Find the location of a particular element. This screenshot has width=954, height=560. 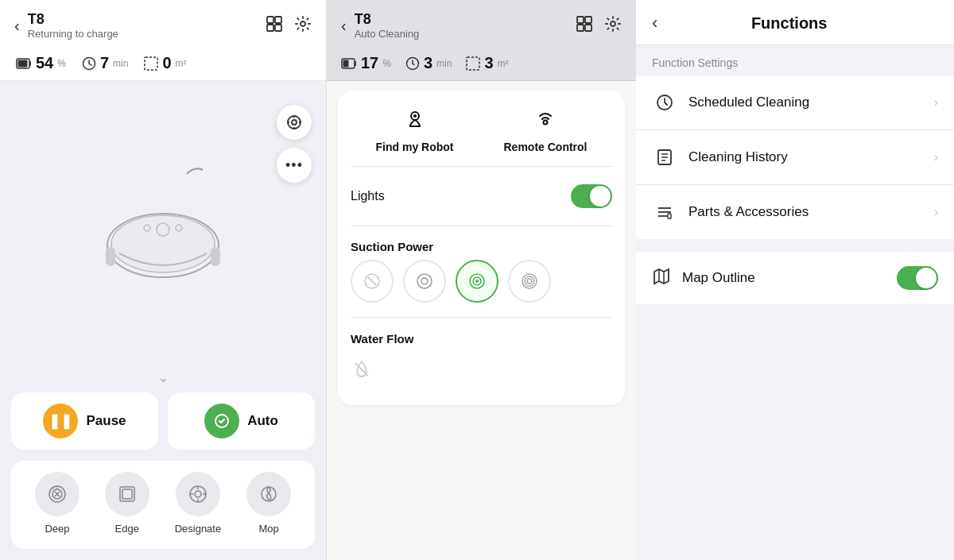

header-icons is located at coordinates (289, 25).